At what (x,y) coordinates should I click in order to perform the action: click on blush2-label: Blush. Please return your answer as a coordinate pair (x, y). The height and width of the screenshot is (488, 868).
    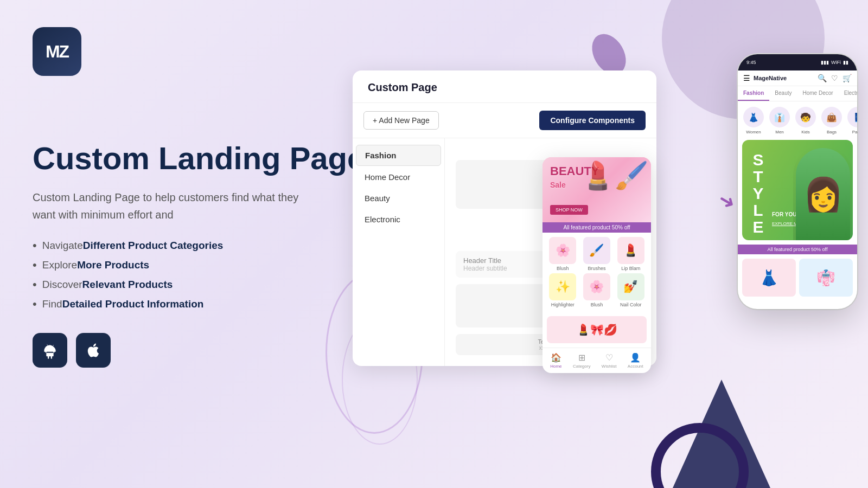
    Looking at the image, I should click on (597, 305).